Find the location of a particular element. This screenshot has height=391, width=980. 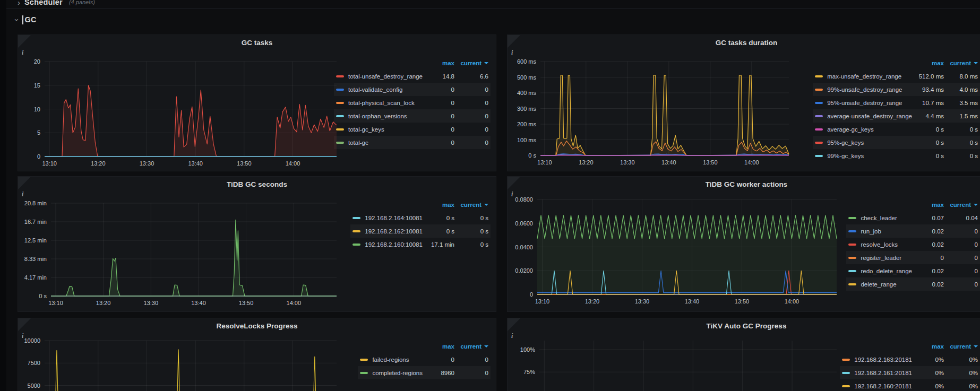

legend-current-value: 1.5 ms is located at coordinates (963, 116).